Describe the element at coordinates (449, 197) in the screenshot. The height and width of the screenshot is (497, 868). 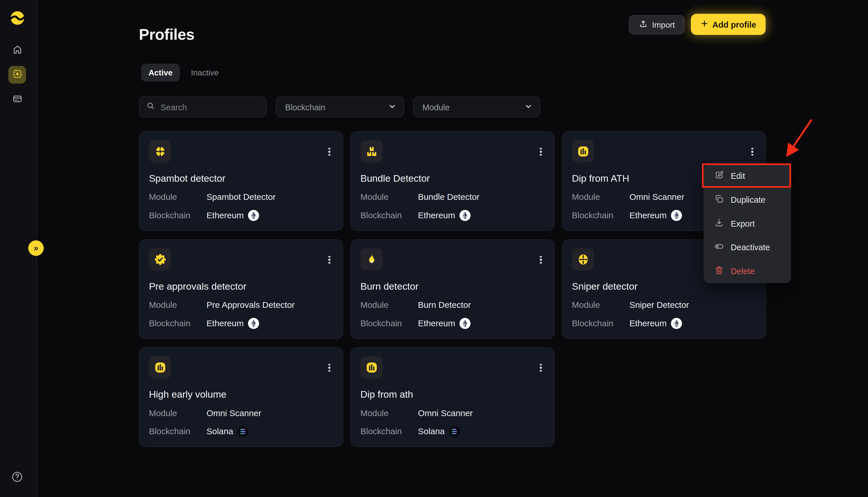
I see `module-value: Bundle Detector` at that location.